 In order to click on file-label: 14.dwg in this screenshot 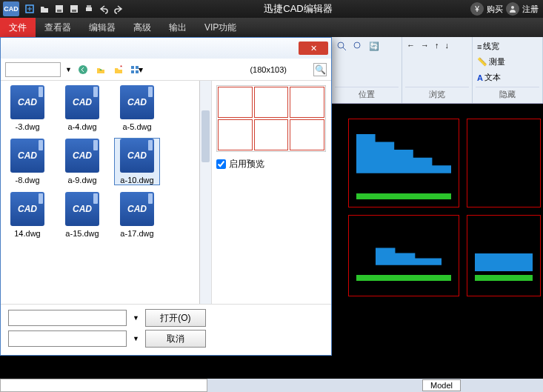, I will do `click(27, 233)`.